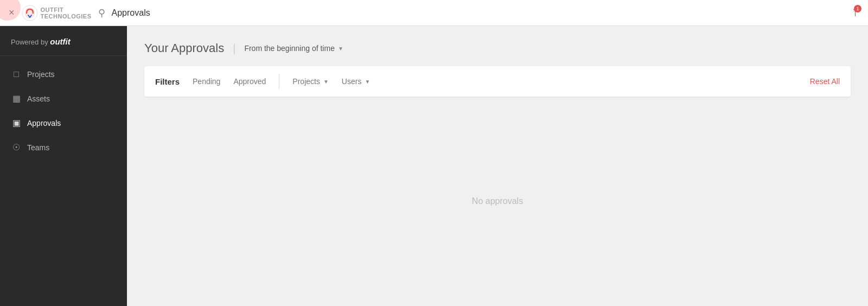  What do you see at coordinates (497, 81) in the screenshot?
I see `filters-bar: Filters Pending Approved Projects ▼ User…` at bounding box center [497, 81].